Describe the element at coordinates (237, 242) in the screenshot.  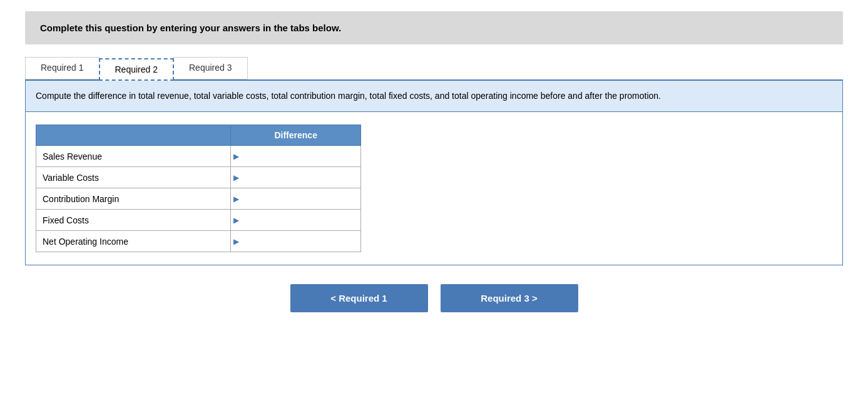
I see `input-arrow-icon-4: ▶` at that location.